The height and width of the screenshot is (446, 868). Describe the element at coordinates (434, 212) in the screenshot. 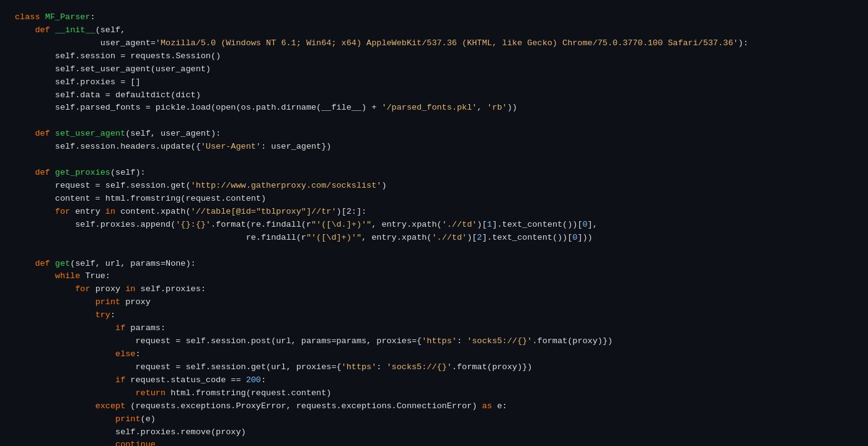

I see `code-line-16: for entry in content.xpath('//table[@id=…` at that location.